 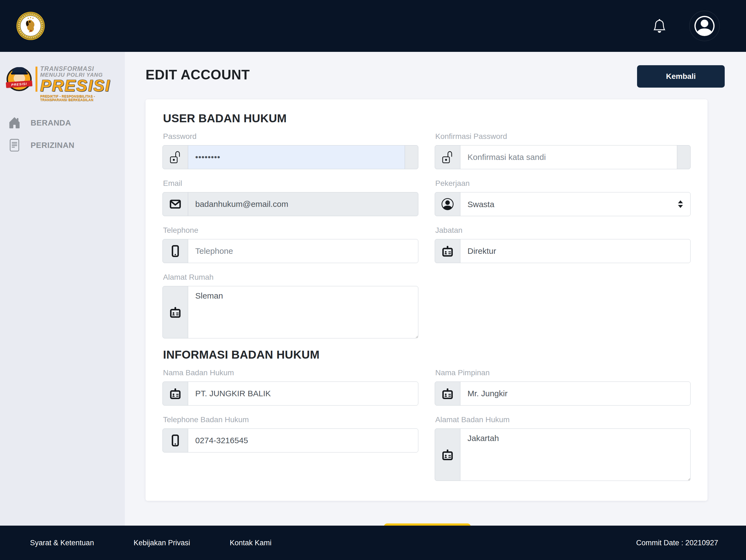 What do you see at coordinates (36, 79) in the screenshot?
I see `brand-divider` at bounding box center [36, 79].